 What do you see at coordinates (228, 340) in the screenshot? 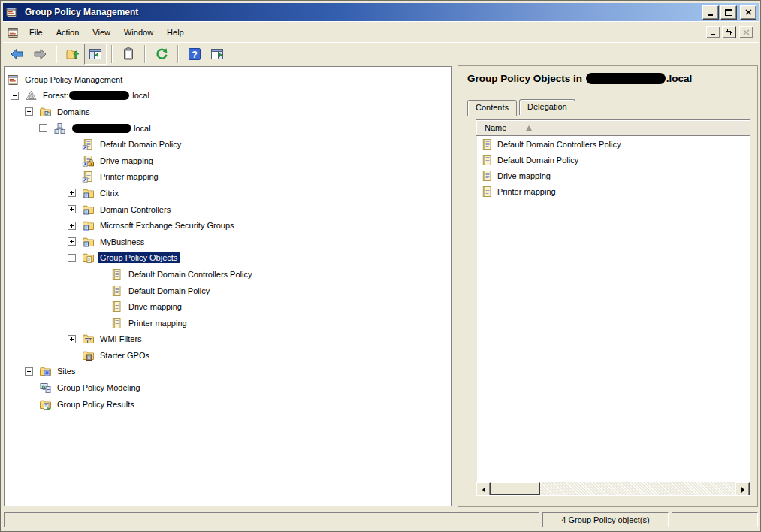
I see `tree-item-wmi-filters: WMI Filters` at bounding box center [228, 340].